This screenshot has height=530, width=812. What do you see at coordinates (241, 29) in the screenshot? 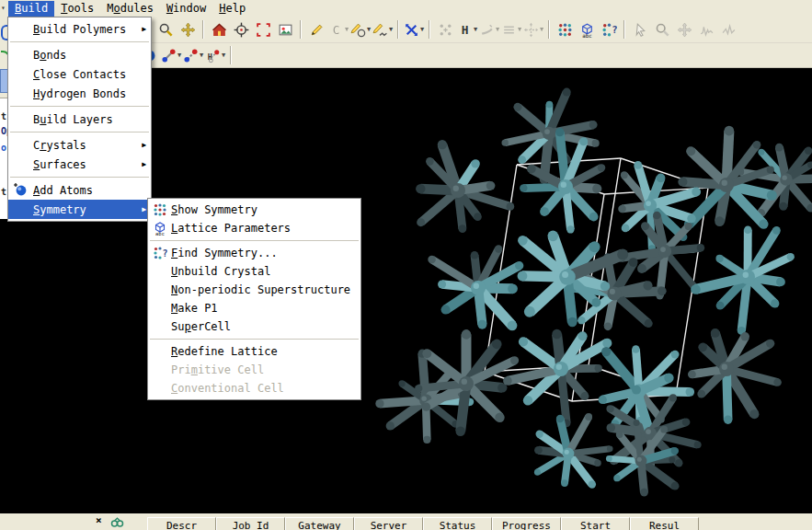
I see `view-onto-button` at bounding box center [241, 29].